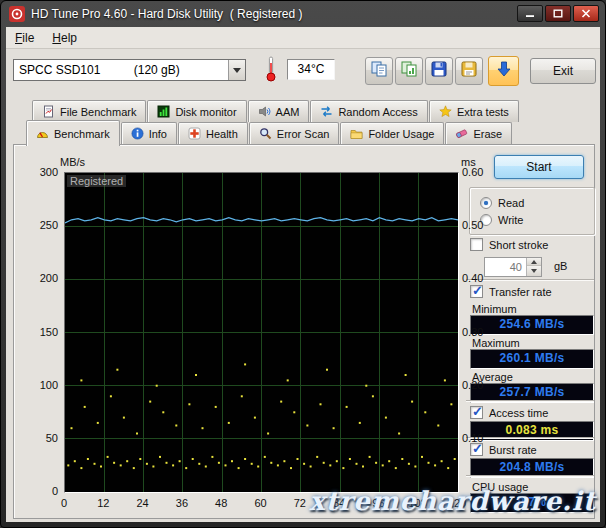  I want to click on read-radio-label: Read, so click(511, 203).